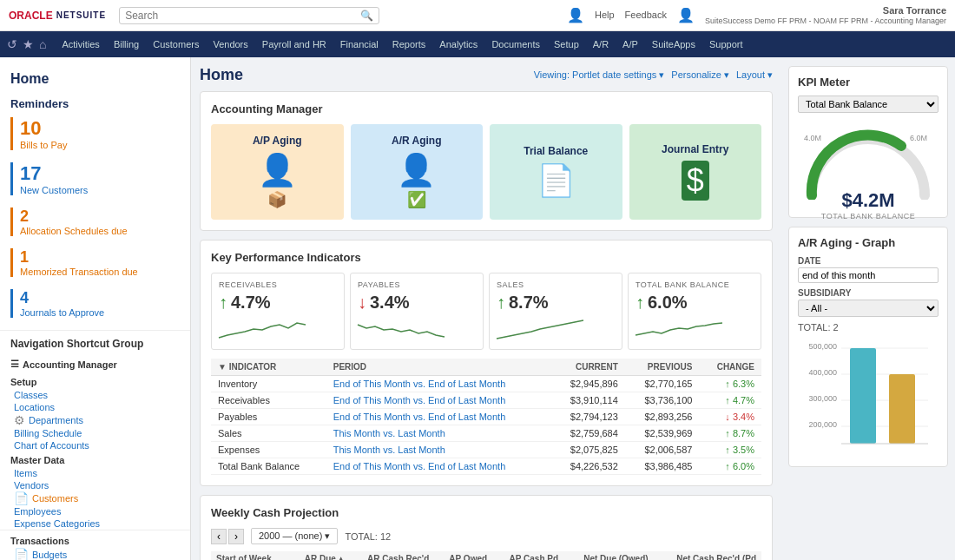 This screenshot has width=955, height=560. What do you see at coordinates (294, 44) in the screenshot?
I see `nav-payroll: Payroll and HR` at bounding box center [294, 44].